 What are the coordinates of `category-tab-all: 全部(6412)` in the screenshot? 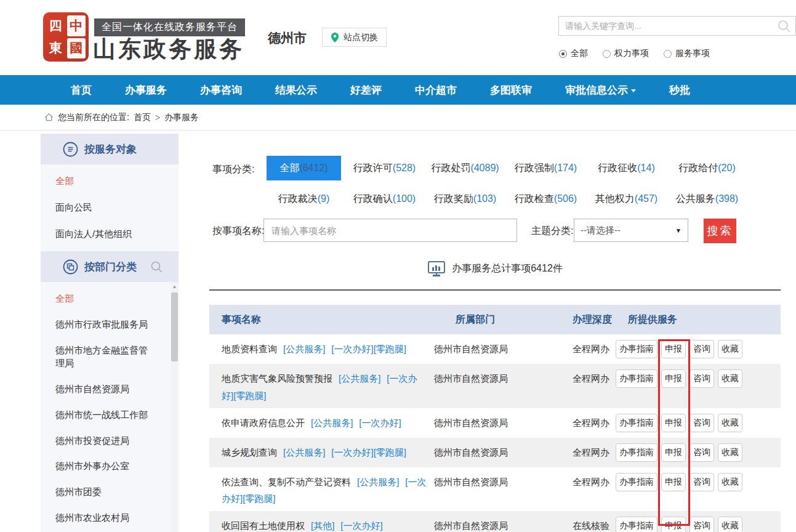 It's located at (304, 168).